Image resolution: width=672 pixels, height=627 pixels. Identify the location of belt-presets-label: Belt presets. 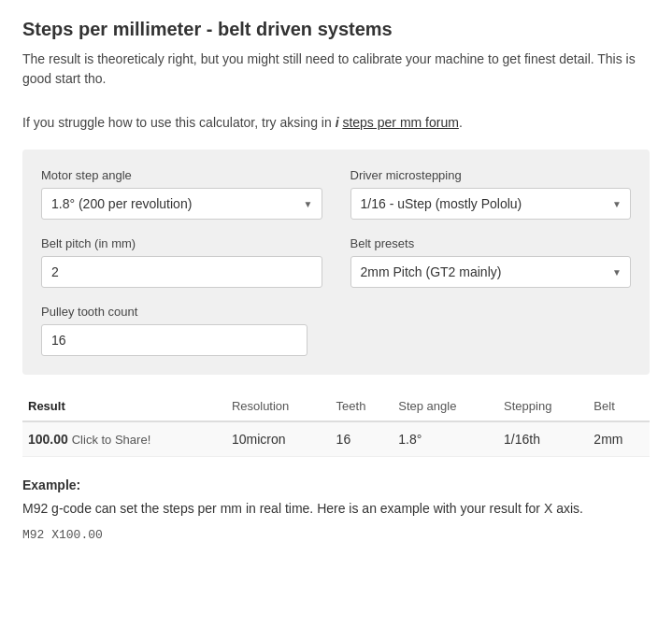
(492, 243).